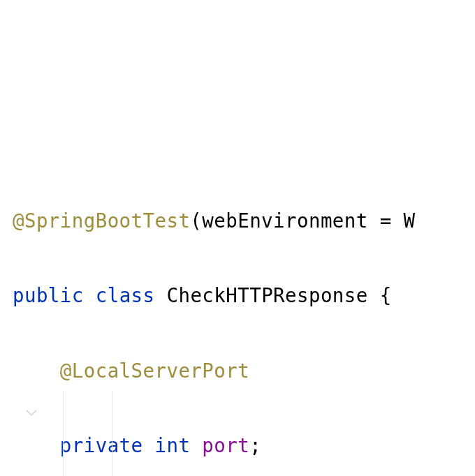  I want to click on code-line-2: public class CheckHTTPResponse {, so click(244, 296).